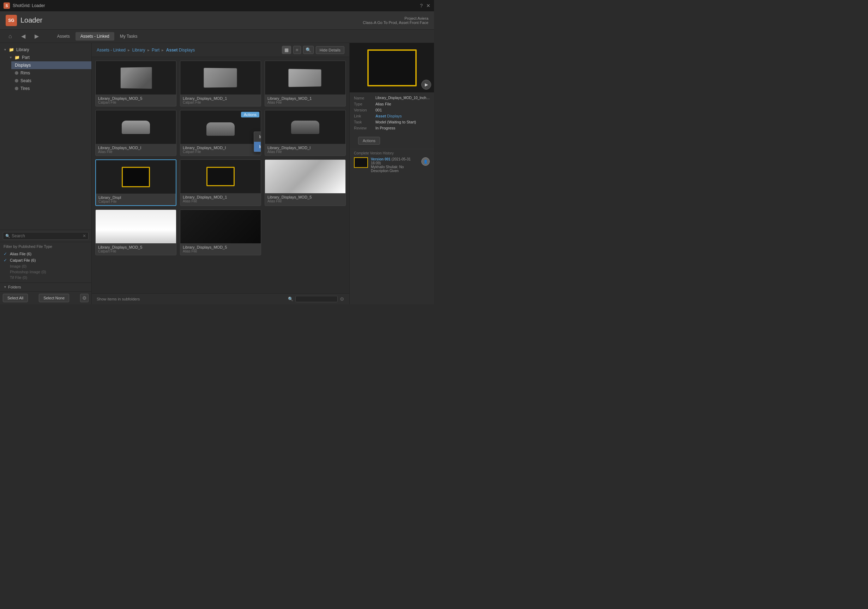 This screenshot has height=609, width=868. What do you see at coordinates (379, 110) in the screenshot?
I see `version-value: 001` at bounding box center [379, 110].